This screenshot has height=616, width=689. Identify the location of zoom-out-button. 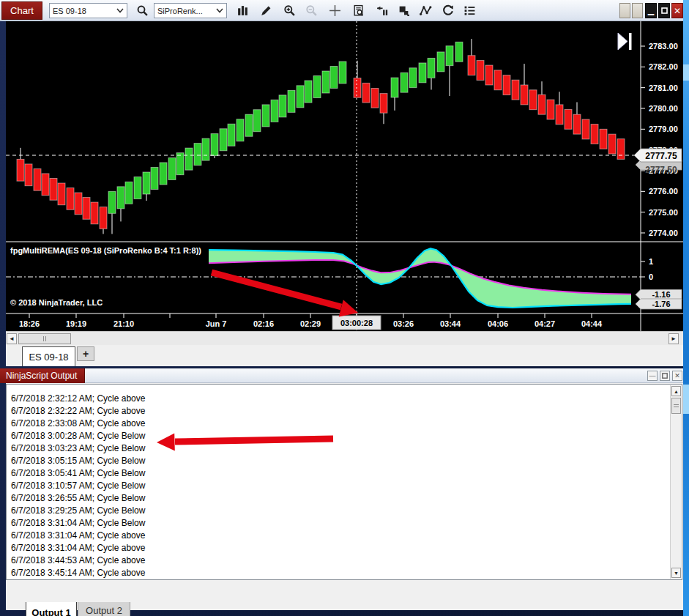
(311, 10).